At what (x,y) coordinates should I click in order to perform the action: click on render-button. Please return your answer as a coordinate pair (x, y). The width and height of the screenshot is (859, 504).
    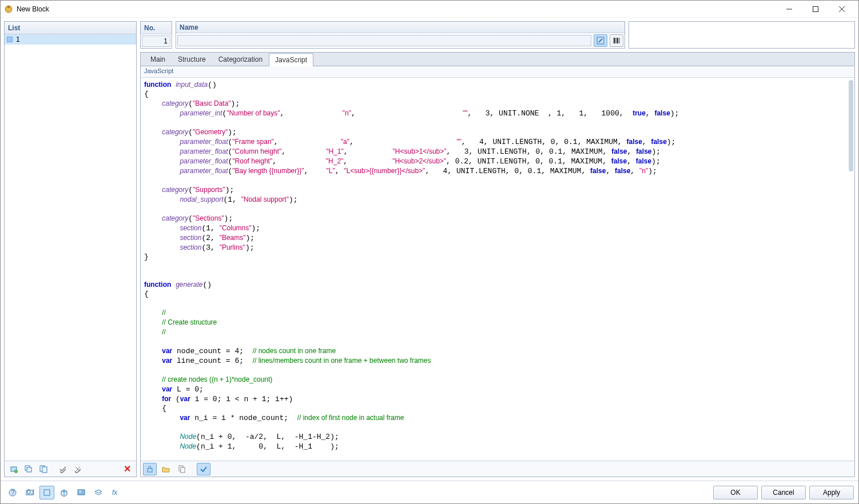
    Looking at the image, I should click on (81, 493).